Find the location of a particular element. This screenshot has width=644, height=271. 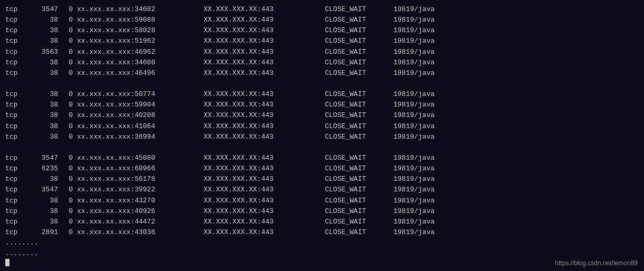

col-local: xx.xxx.xx.xxx:45080 is located at coordinates (138, 158).